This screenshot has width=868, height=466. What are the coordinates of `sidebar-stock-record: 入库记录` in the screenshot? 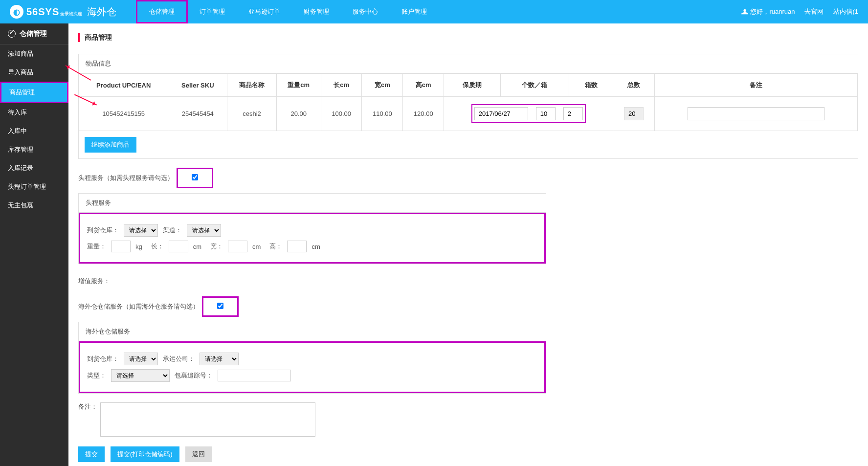 It's located at (34, 168).